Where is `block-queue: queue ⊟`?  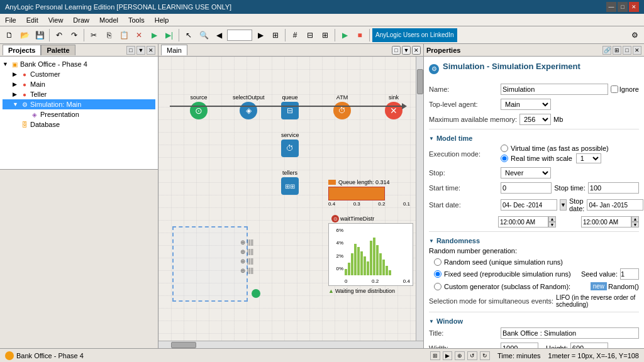
block-queue: queue ⊟ is located at coordinates (290, 107).